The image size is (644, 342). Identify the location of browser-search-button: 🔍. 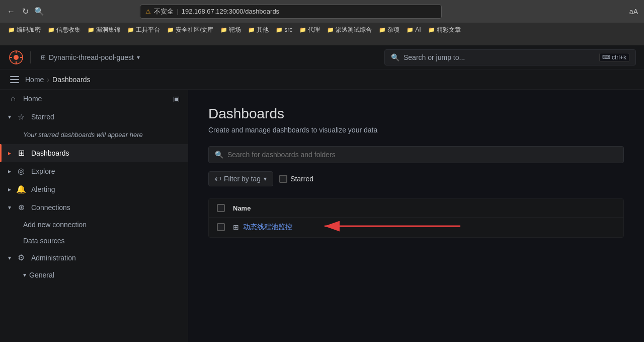
(39, 12).